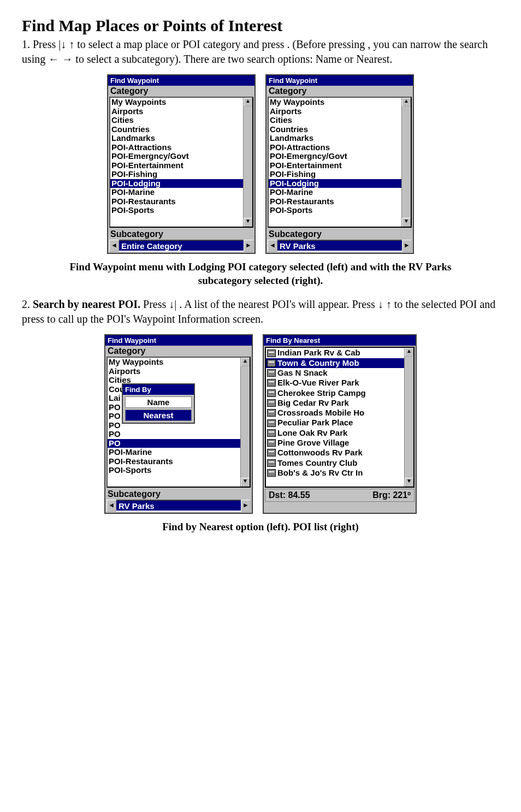 The image size is (521, 812). What do you see at coordinates (340, 433) in the screenshot?
I see `list-item: Lone Oak Rv Park` at bounding box center [340, 433].